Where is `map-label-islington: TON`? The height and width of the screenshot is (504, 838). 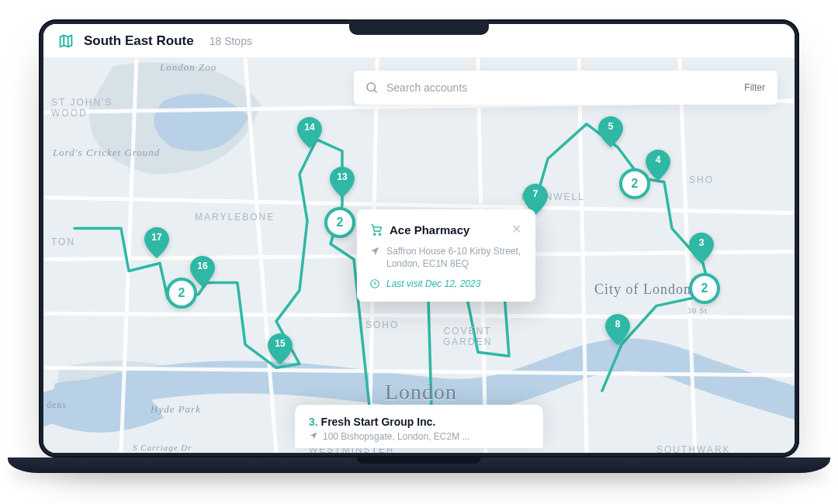
map-label-islington: TON is located at coordinates (64, 242).